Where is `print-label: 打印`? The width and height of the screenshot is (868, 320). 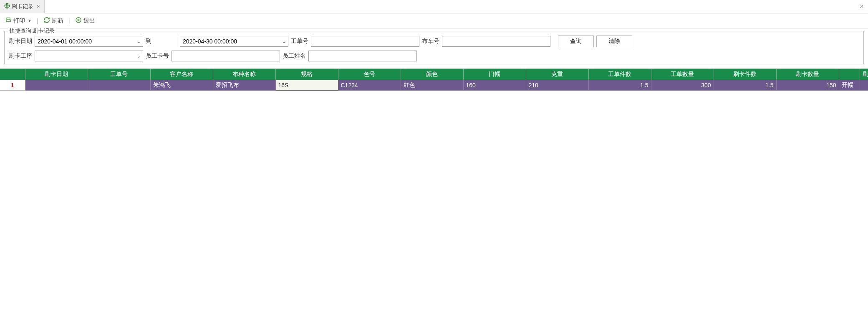 print-label: 打印 is located at coordinates (19, 21).